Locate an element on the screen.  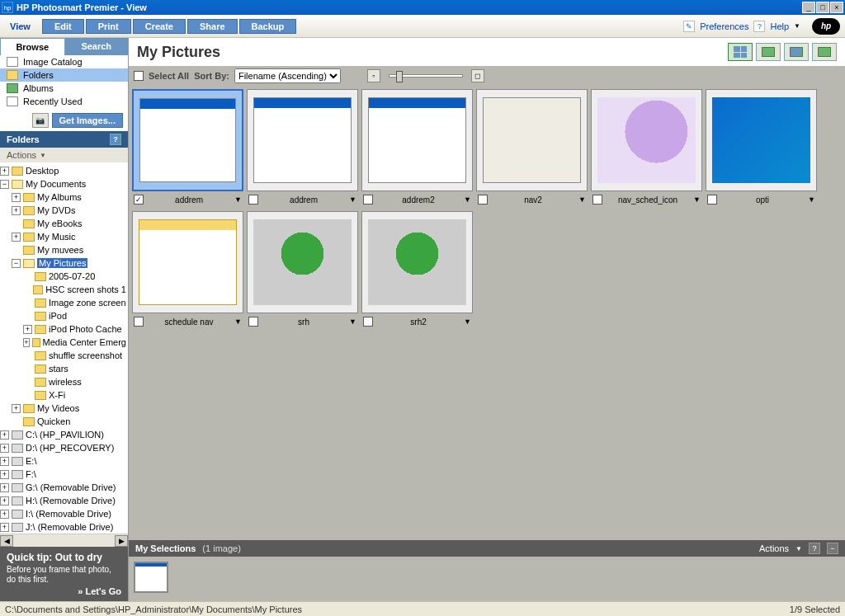
tree-h-drive: +H:\ (Removable Drive) is located at coordinates (64, 501).